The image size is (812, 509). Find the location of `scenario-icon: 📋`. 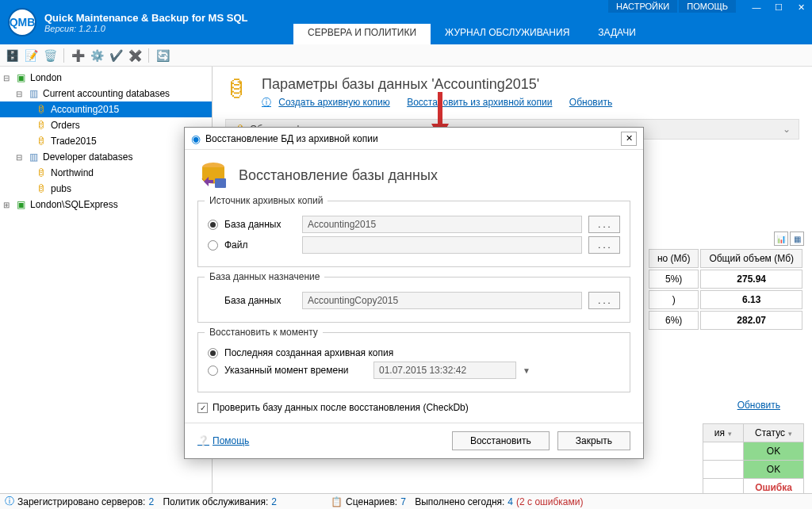

scenario-icon: 📋 is located at coordinates (336, 502).